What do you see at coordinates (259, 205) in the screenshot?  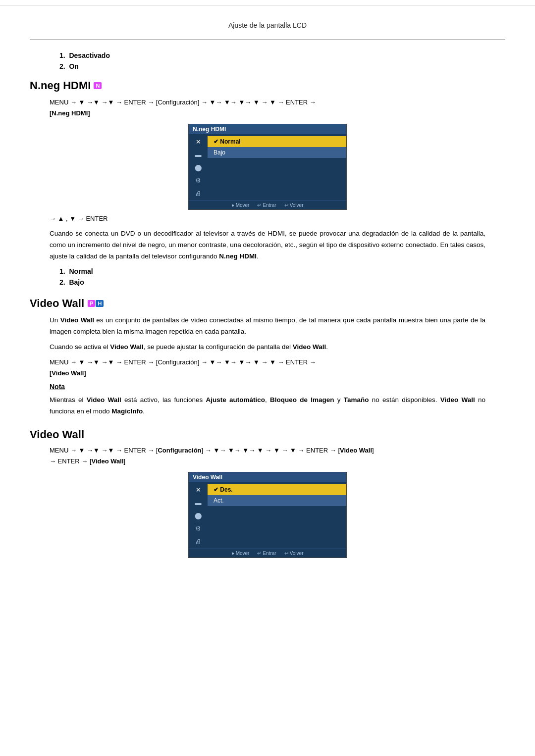 I see `enter-icon: ↵` at bounding box center [259, 205].